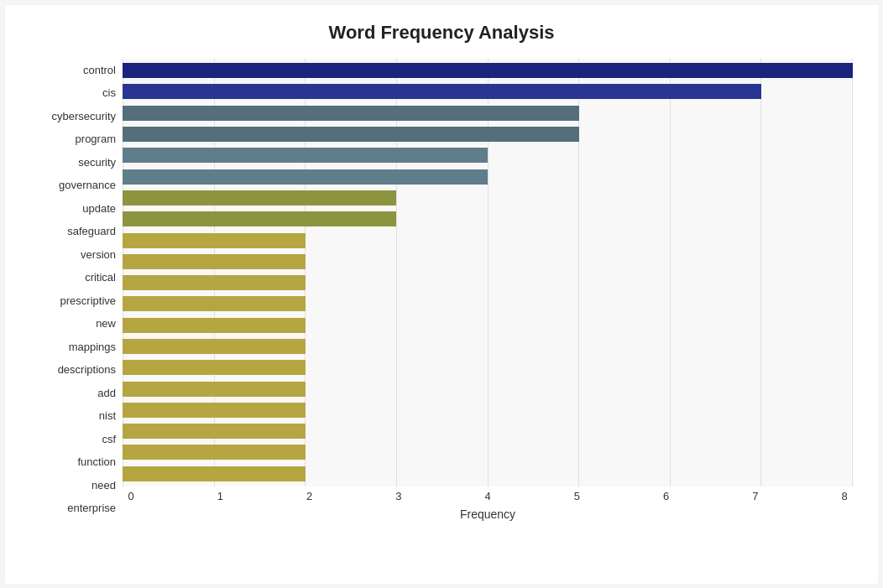  Describe the element at coordinates (73, 324) in the screenshot. I see `y-label: new` at that location.